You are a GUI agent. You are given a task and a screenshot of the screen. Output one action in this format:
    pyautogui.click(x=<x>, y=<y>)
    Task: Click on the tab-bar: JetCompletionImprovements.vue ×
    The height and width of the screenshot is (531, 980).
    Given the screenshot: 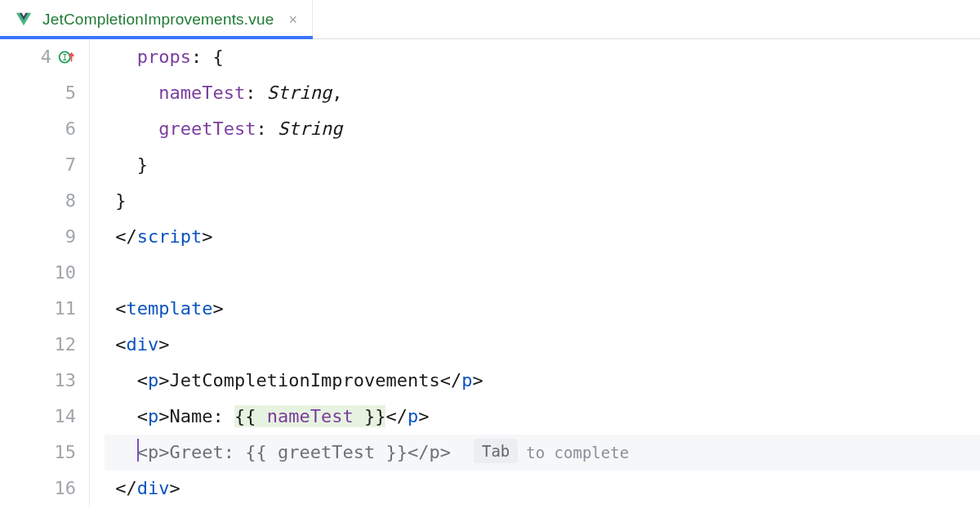 What is the action you would take?
    pyautogui.click(x=490, y=20)
    